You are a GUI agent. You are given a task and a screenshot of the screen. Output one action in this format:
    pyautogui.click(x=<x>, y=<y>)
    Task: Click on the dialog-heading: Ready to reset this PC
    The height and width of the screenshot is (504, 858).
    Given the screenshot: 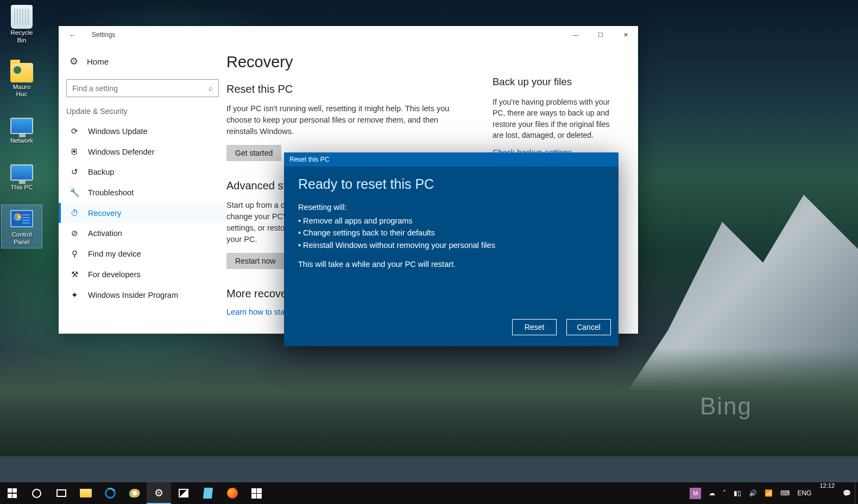 What is the action you would take?
    pyautogui.click(x=451, y=184)
    